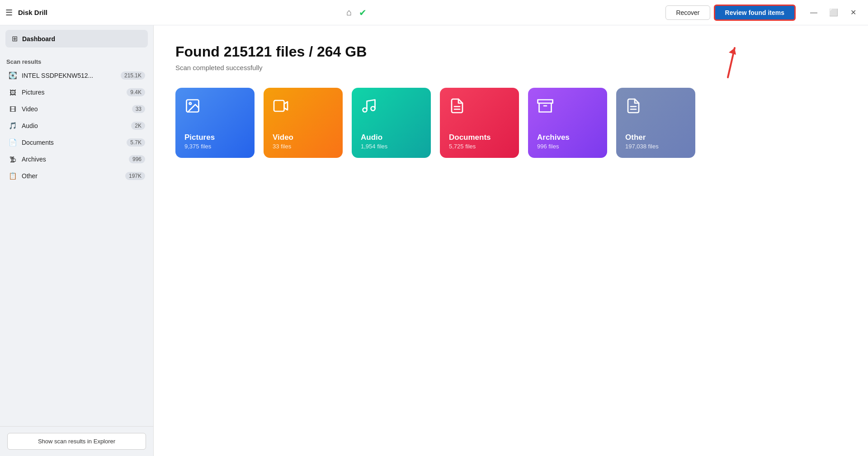 The height and width of the screenshot is (456, 868). Describe the element at coordinates (479, 147) in the screenshot. I see `documents-card-count: 5,725 files` at that location.